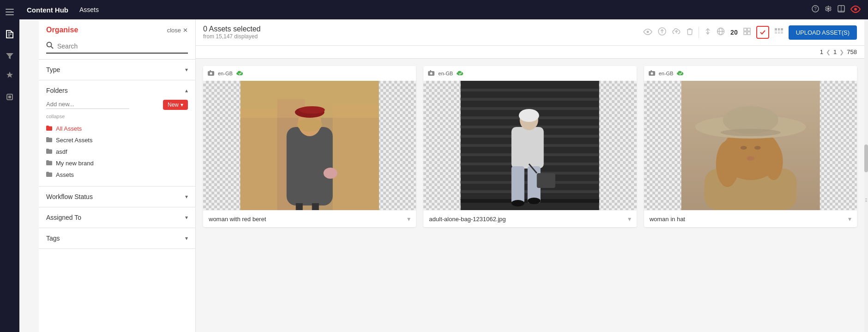 The width and height of the screenshot is (868, 332). What do you see at coordinates (117, 133) in the screenshot?
I see `folders-section: Folders ▴ New ▾ collapse` at bounding box center [117, 133].